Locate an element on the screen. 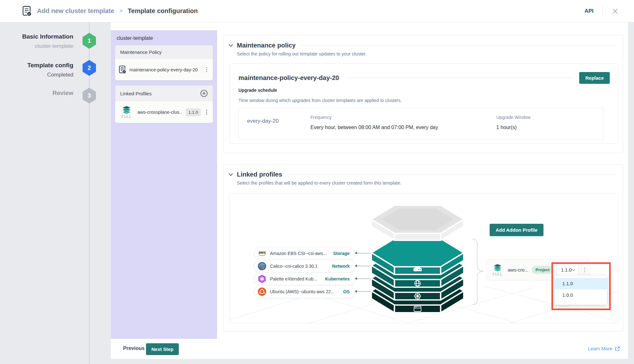 Image resolution: width=634 pixels, height=364 pixels. policy-name: maintenance-policy-every-day-20 is located at coordinates (289, 78).